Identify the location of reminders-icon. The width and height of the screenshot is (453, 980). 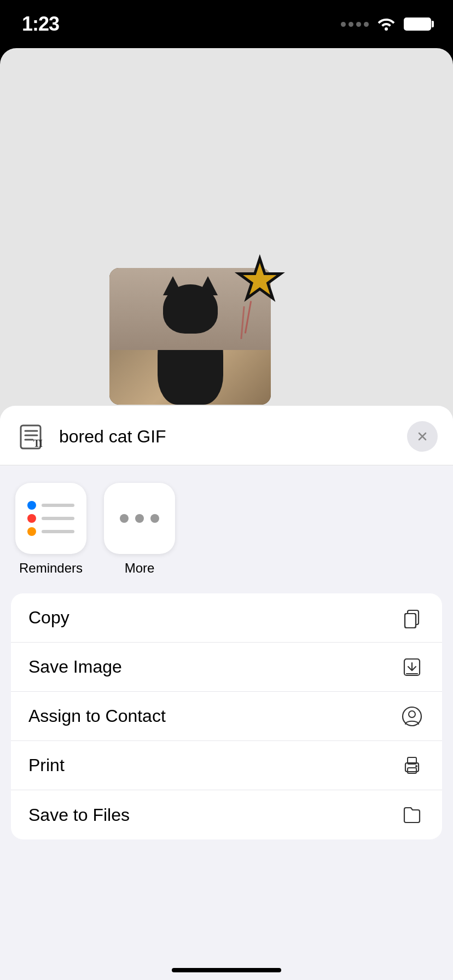
(51, 518).